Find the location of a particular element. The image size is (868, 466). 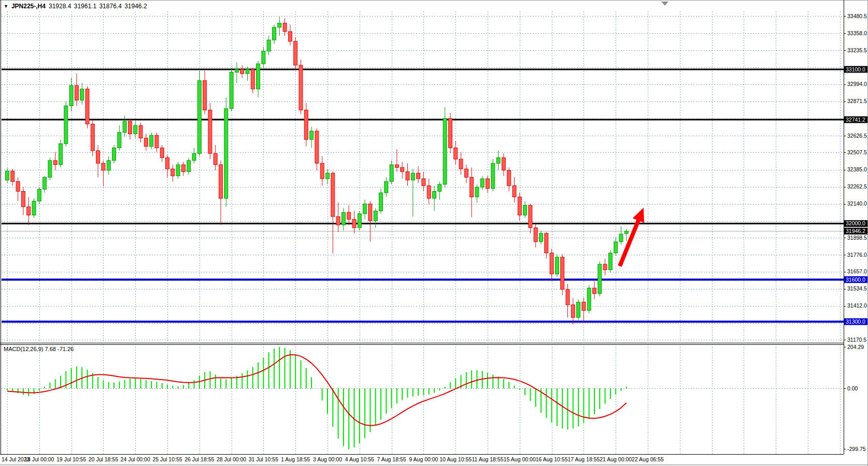

macd-name: MACD(12,26,9) is located at coordinates (23, 349).